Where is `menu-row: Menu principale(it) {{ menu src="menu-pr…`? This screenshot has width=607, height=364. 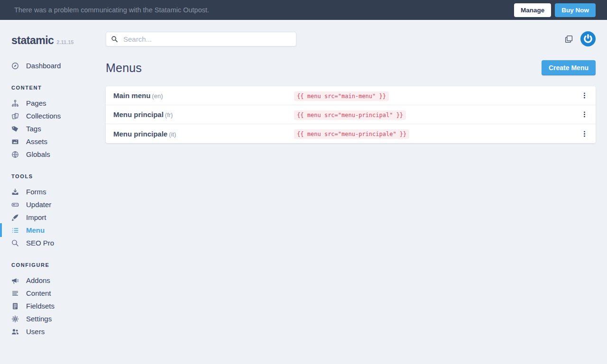
menu-row: Menu principale(it) {{ menu src="menu-pr… is located at coordinates (351, 134).